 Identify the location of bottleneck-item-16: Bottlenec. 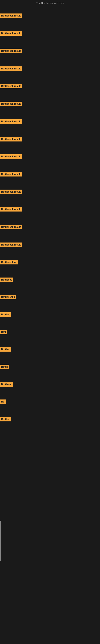
(7, 280).